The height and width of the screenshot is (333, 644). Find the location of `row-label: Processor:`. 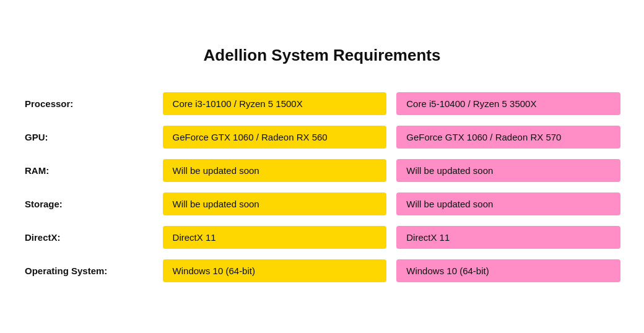

row-label: Processor: is located at coordinates (88, 104).